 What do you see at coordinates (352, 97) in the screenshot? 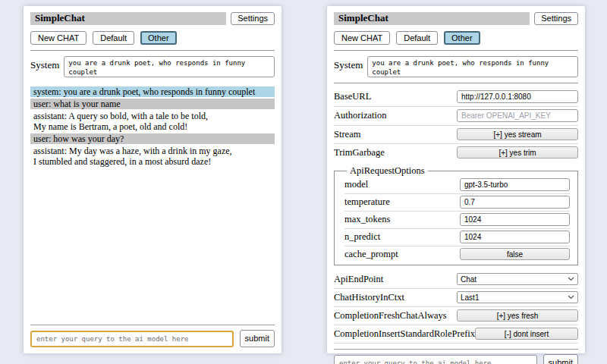
I see `setting-label: BaseURL` at bounding box center [352, 97].